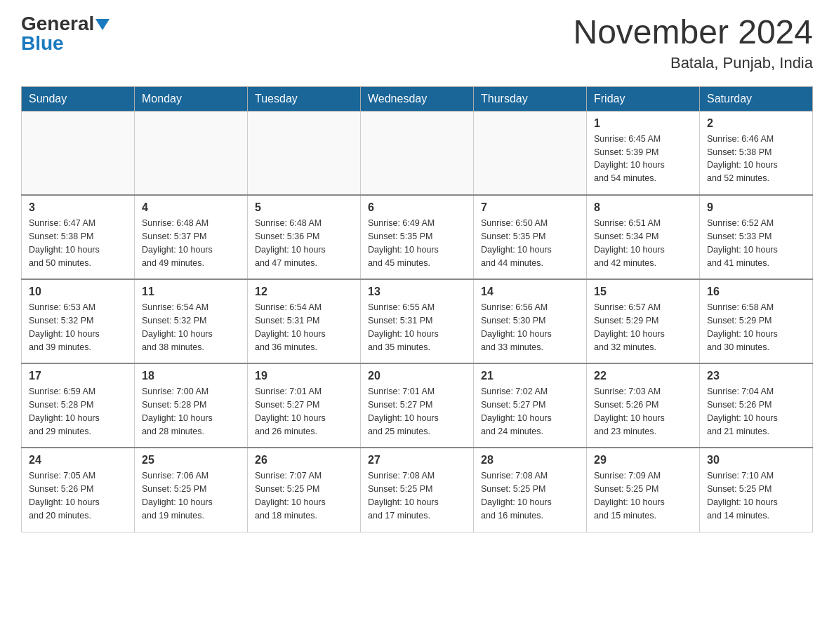 The image size is (834, 644). Describe the element at coordinates (643, 292) in the screenshot. I see `day-number: 15` at that location.